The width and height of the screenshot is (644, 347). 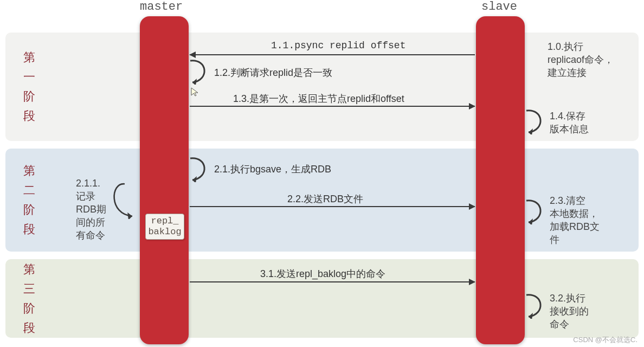 I want to click on watermark: CSDN @不会就选C., so click(x=605, y=340).